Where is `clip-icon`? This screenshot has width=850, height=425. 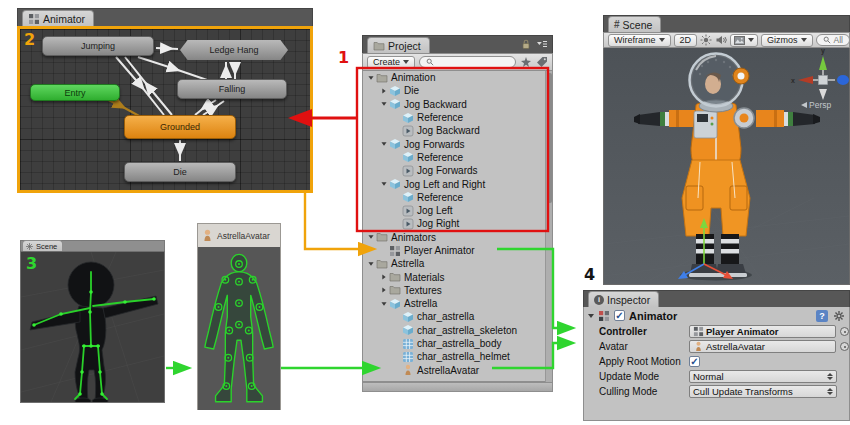 clip-icon is located at coordinates (408, 224).